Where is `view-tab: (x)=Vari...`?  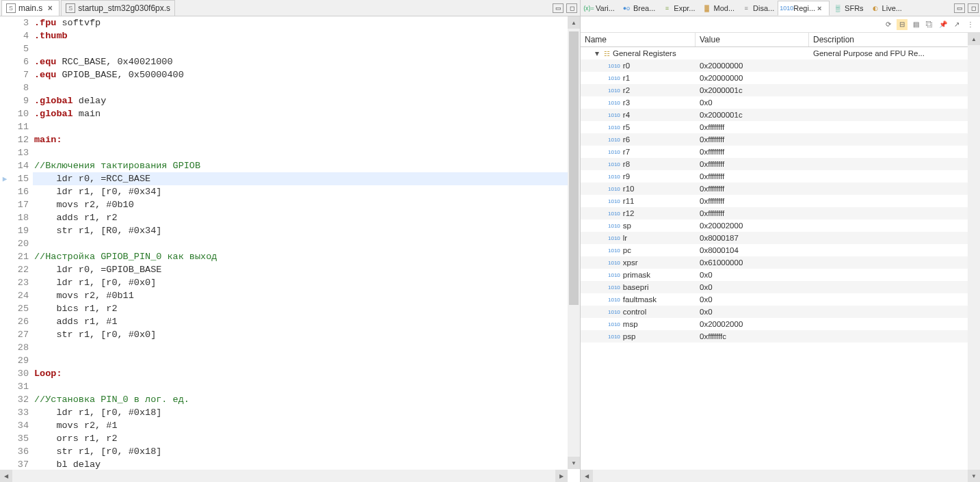 view-tab: (x)=Vari... is located at coordinates (599, 8).